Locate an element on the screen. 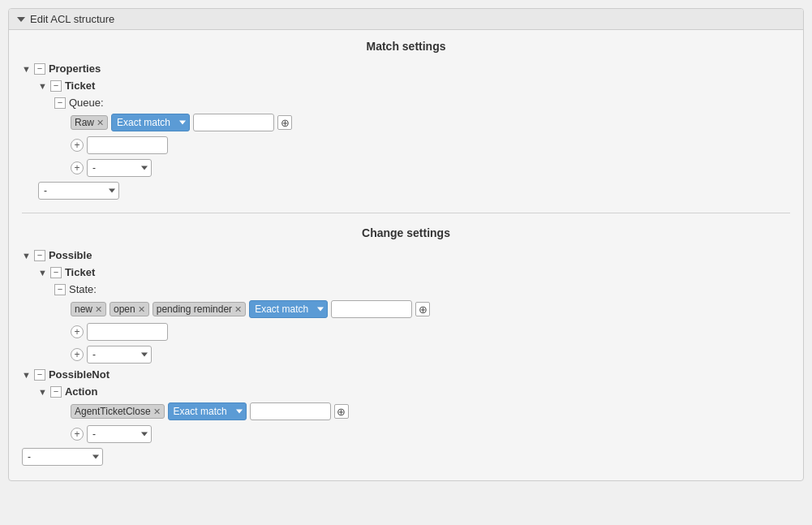  action-tag-label: AgentTicketClose is located at coordinates (113, 411).